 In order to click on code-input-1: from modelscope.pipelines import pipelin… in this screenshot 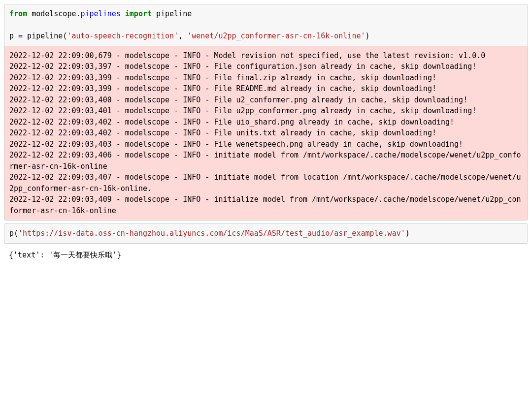, I will do `click(266, 25)`.